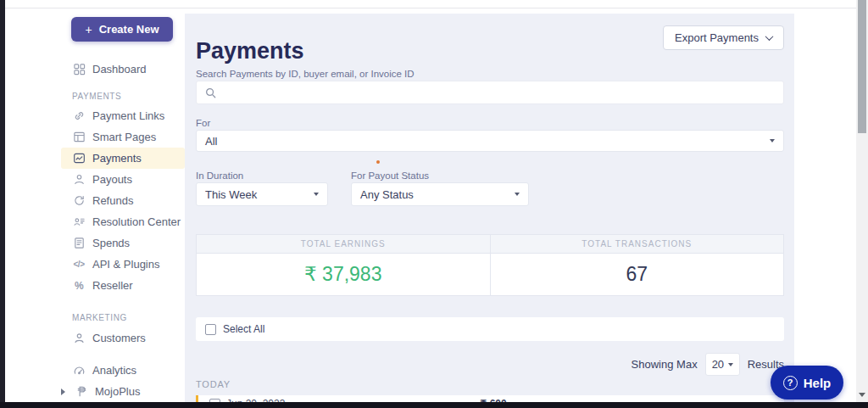  I want to click on payout-status-filter-select: Any Status, so click(440, 194).